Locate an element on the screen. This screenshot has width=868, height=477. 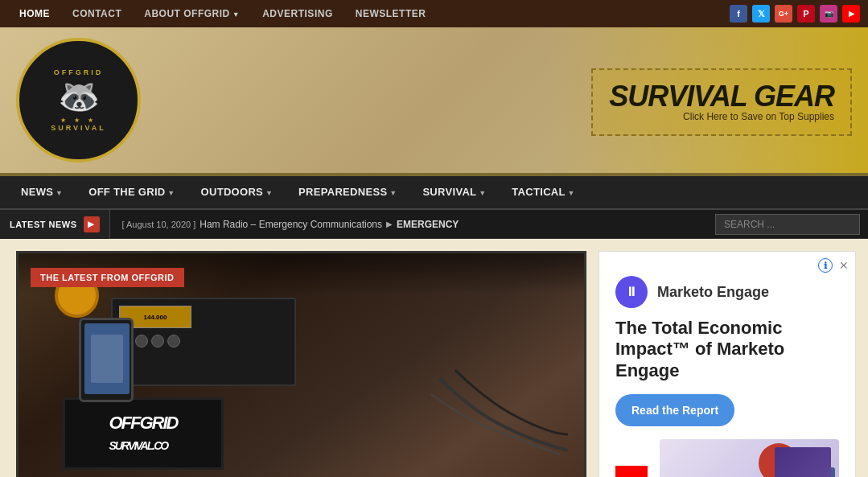
ad-bottom-row: Ai Adobe The Total Economic Impact Of Ma… is located at coordinates (727, 458).